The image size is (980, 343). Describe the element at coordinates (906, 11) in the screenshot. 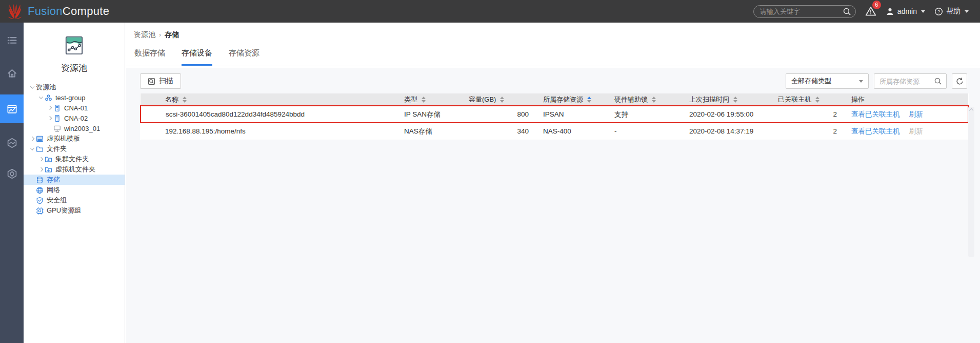

I see `user-menu: admin` at that location.